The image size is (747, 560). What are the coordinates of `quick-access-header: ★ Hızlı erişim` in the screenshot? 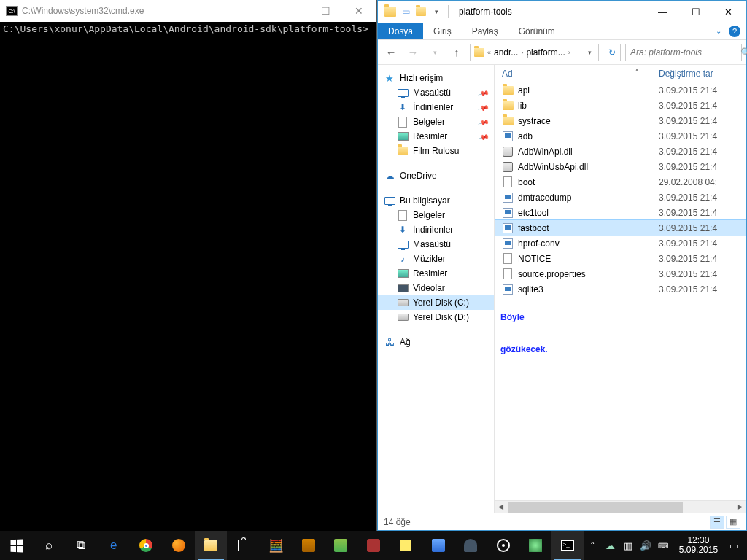 It's located at (436, 78).